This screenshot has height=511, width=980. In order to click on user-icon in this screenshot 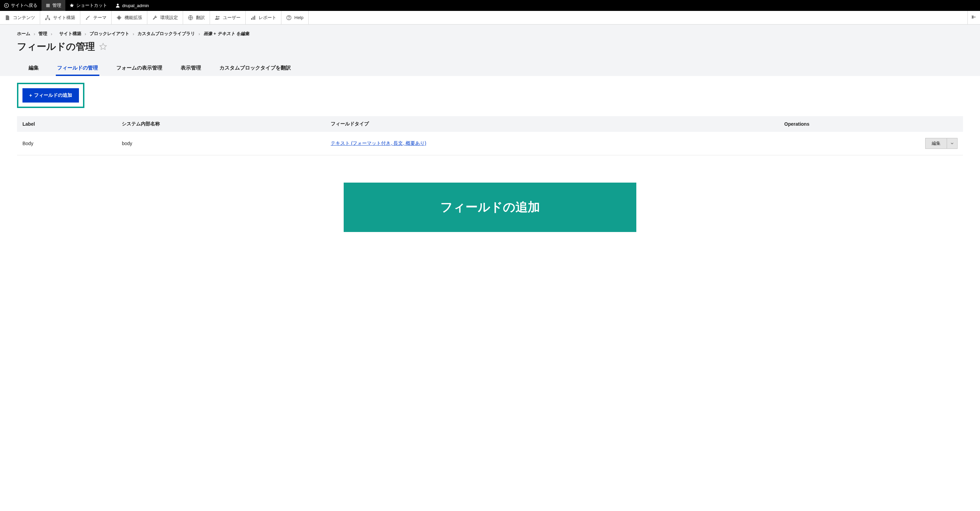, I will do `click(118, 5)`.